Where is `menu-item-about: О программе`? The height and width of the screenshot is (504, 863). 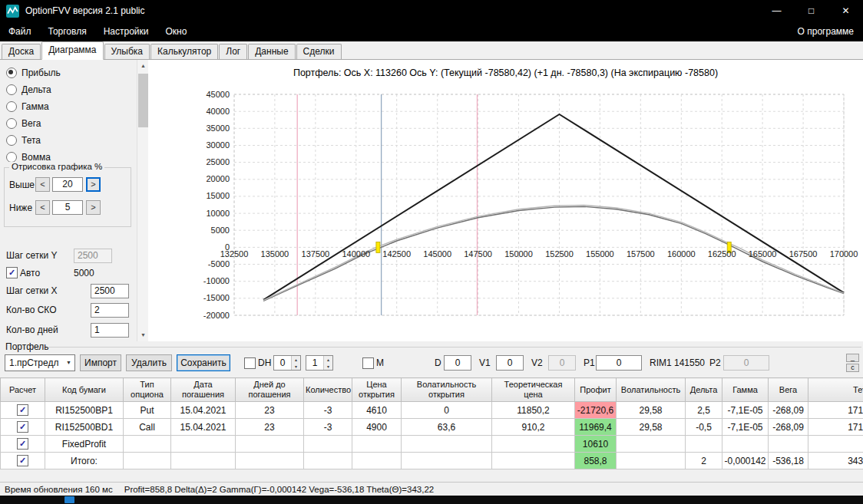 menu-item-about: О программе is located at coordinates (826, 31).